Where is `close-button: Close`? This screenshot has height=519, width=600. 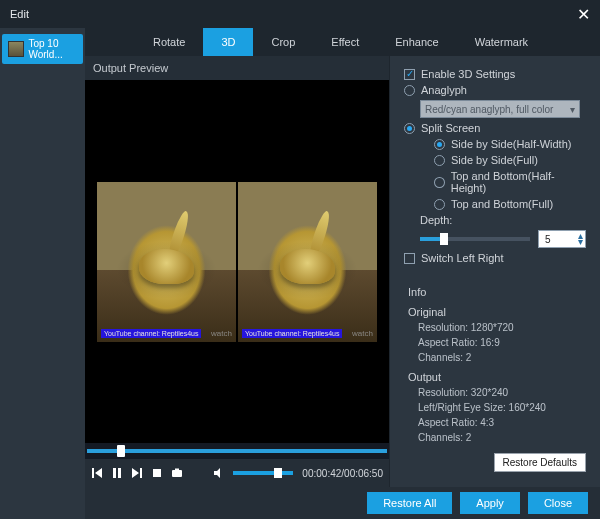
close-button: Close is located at coordinates (558, 503).